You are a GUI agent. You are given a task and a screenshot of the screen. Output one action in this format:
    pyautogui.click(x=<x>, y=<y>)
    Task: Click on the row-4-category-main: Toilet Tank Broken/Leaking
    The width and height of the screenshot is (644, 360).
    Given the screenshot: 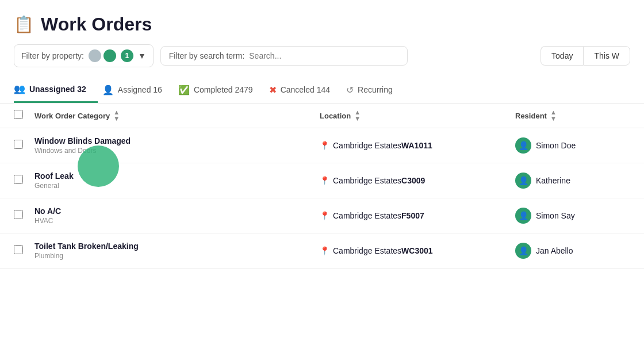 What is the action you would take?
    pyautogui.click(x=177, y=246)
    